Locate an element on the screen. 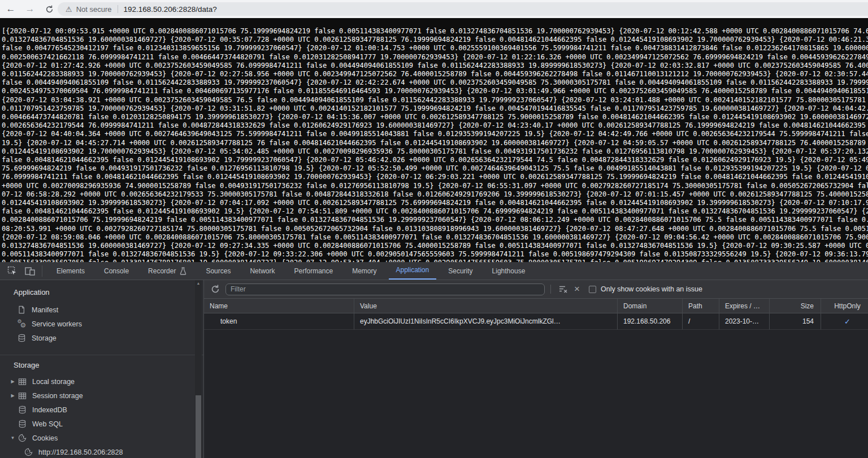 The width and height of the screenshot is (868, 458). cookie-name-cell: token is located at coordinates (279, 322).